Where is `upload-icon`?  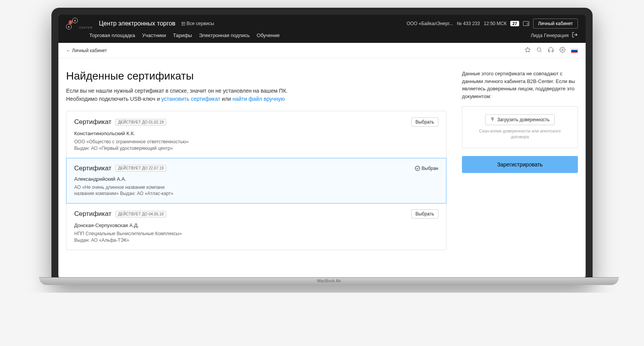
upload-icon is located at coordinates (492, 120).